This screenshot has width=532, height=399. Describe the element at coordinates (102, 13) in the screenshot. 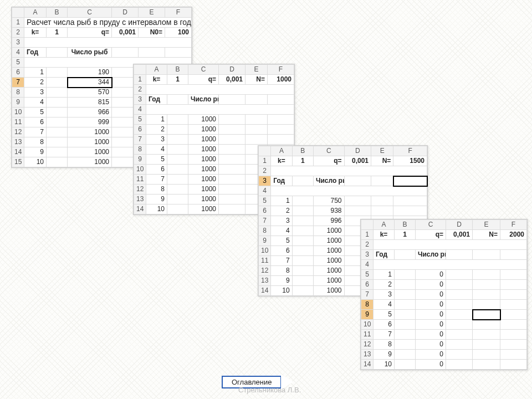

I see `col-headers: ABC DEF` at that location.